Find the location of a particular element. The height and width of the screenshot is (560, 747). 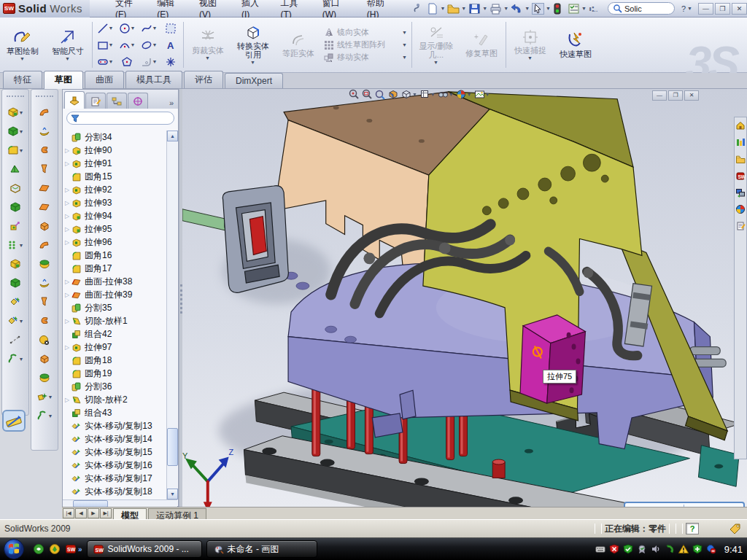

side-tool-trim-surface is located at coordinates (44, 302).